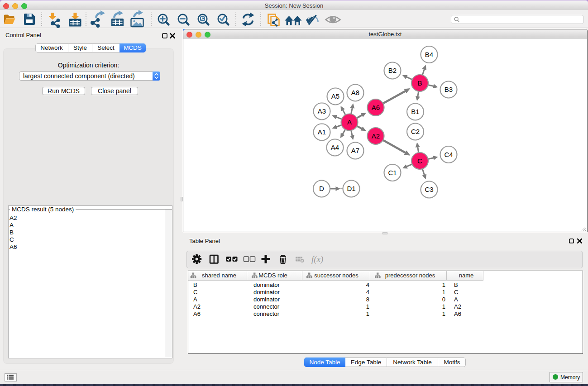 This screenshot has height=386, width=588. I want to click on svg-text: B1, so click(415, 111).